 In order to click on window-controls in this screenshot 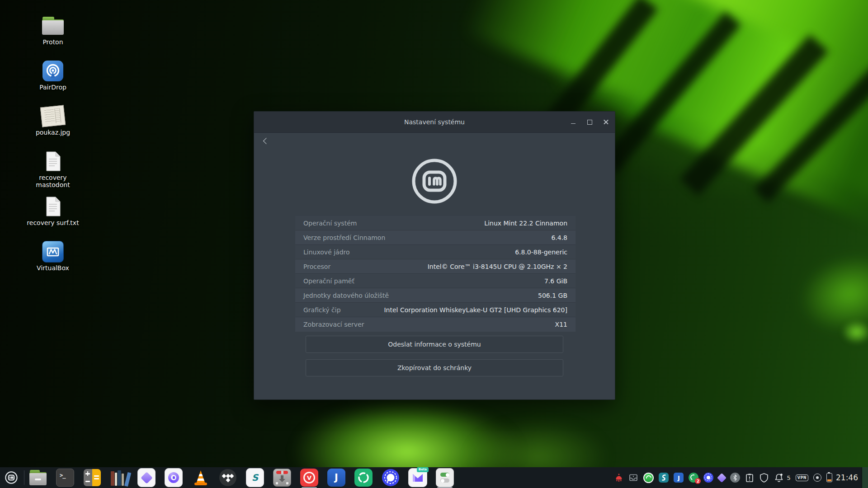, I will do `click(590, 122)`.